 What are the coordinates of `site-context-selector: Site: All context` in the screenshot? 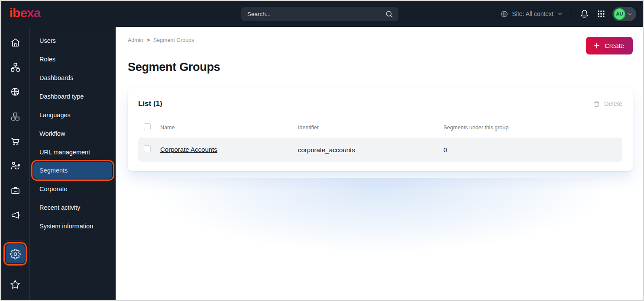 It's located at (532, 14).